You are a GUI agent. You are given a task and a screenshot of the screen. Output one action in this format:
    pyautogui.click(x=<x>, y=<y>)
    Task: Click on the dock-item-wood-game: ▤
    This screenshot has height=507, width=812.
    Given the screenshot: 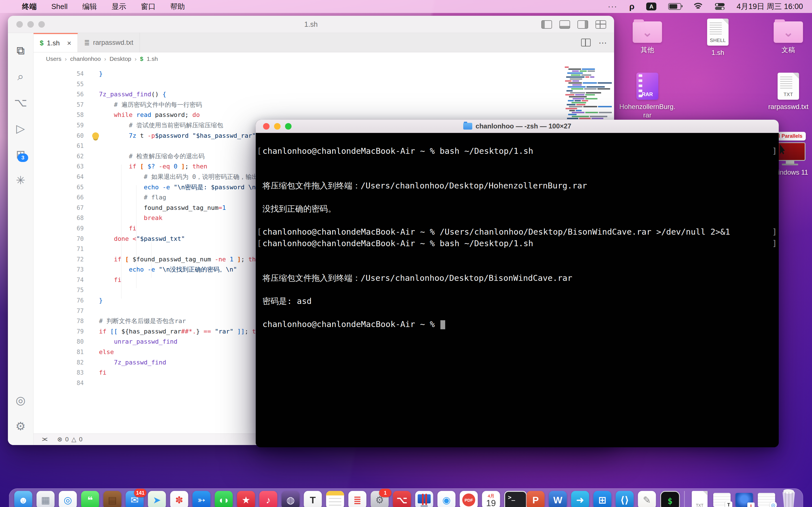 What is the action you would take?
    pyautogui.click(x=112, y=499)
    